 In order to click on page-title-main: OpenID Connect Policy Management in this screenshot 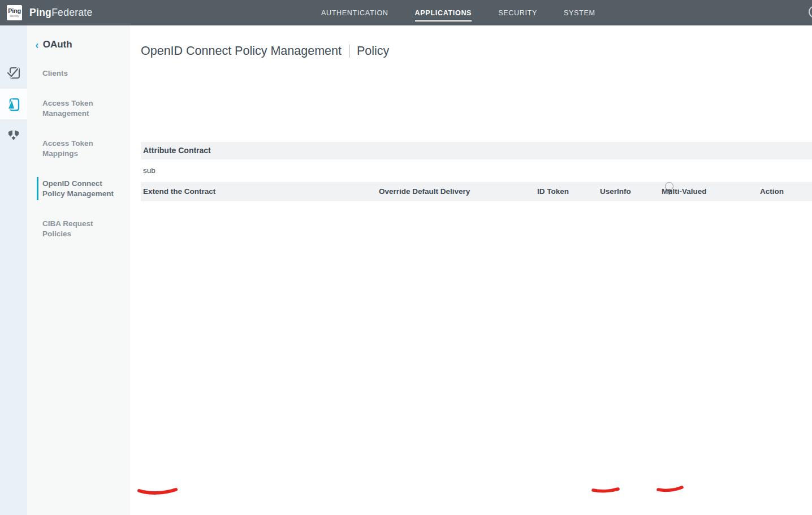, I will do `click(241, 51)`.